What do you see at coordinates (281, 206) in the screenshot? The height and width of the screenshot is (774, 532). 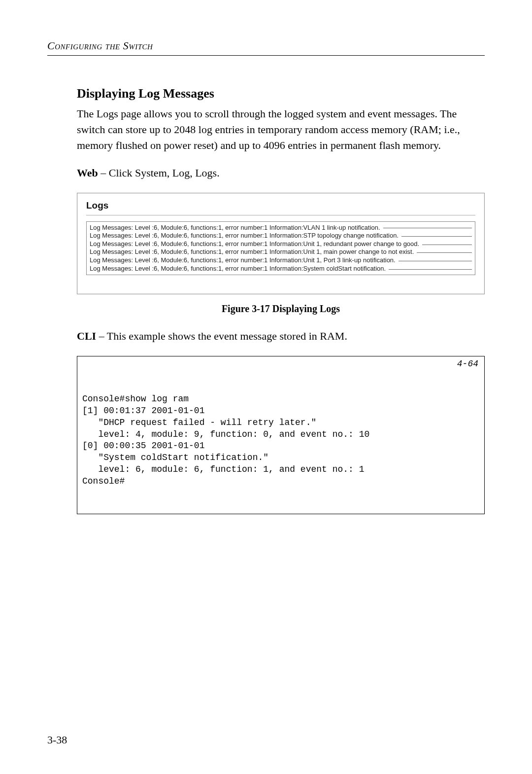 I see `logs-panel-title: Logs` at bounding box center [281, 206].